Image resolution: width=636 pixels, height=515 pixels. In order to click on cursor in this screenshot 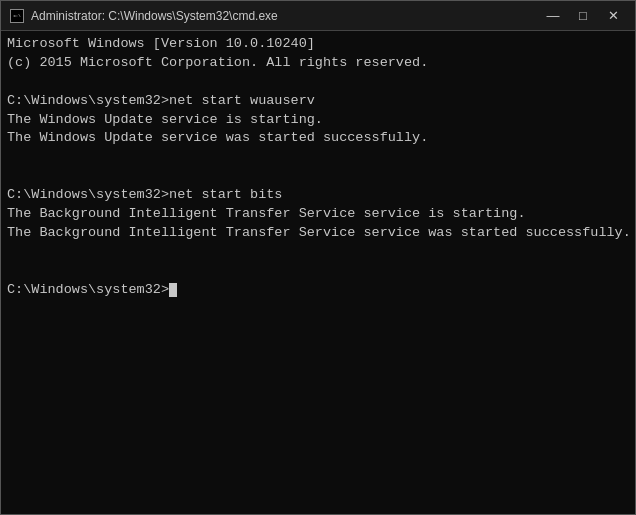, I will do `click(173, 290)`.